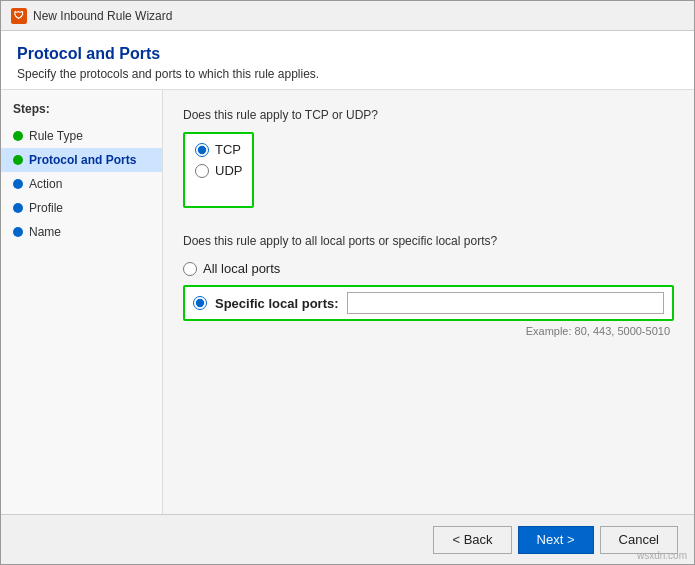 The image size is (695, 565). I want to click on back-button: < Back, so click(472, 540).